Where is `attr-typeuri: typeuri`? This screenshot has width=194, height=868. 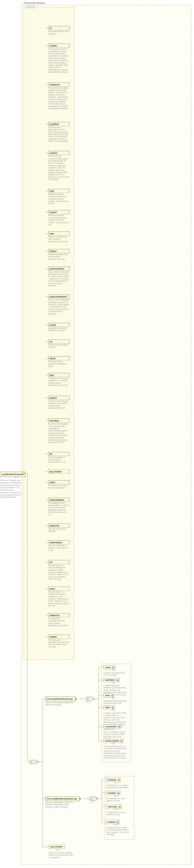 attr-typeuri: typeuri is located at coordinates (59, 398).